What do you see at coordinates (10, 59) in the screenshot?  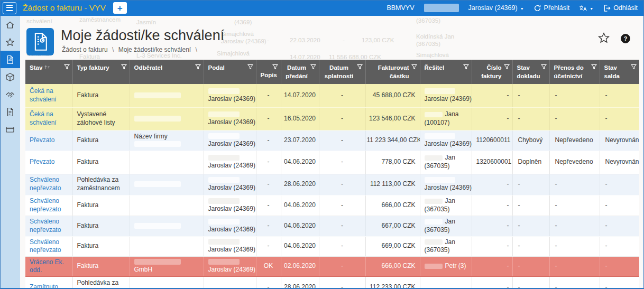 I see `sidebar-item-invoices` at bounding box center [10, 59].